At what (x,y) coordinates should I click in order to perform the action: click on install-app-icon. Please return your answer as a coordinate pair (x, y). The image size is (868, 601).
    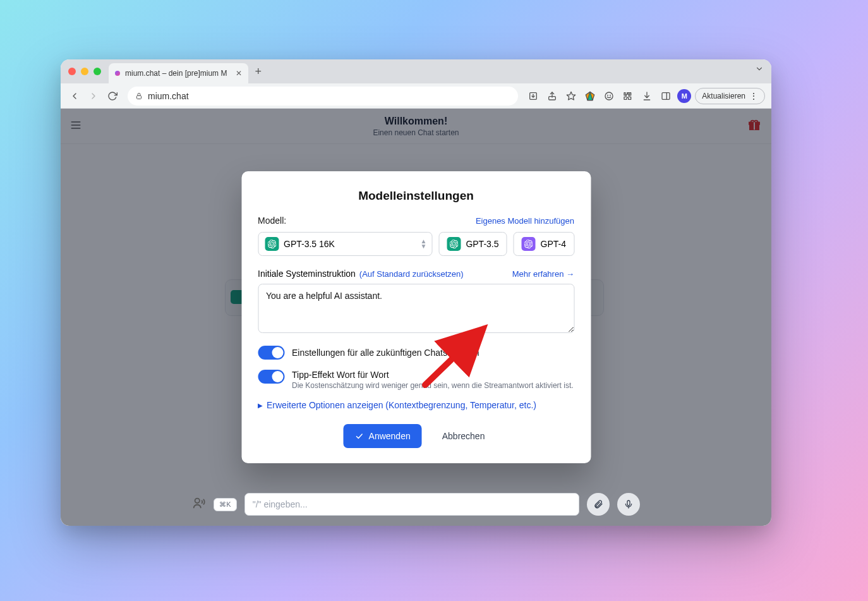
    Looking at the image, I should click on (533, 96).